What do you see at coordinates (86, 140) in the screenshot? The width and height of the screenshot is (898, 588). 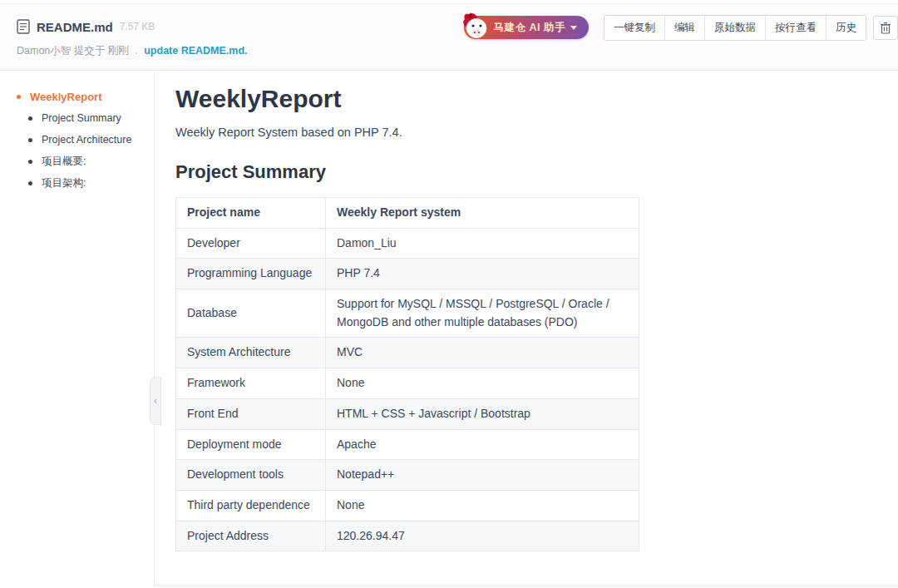 I see `toc-item-label: Project Architecture` at bounding box center [86, 140].